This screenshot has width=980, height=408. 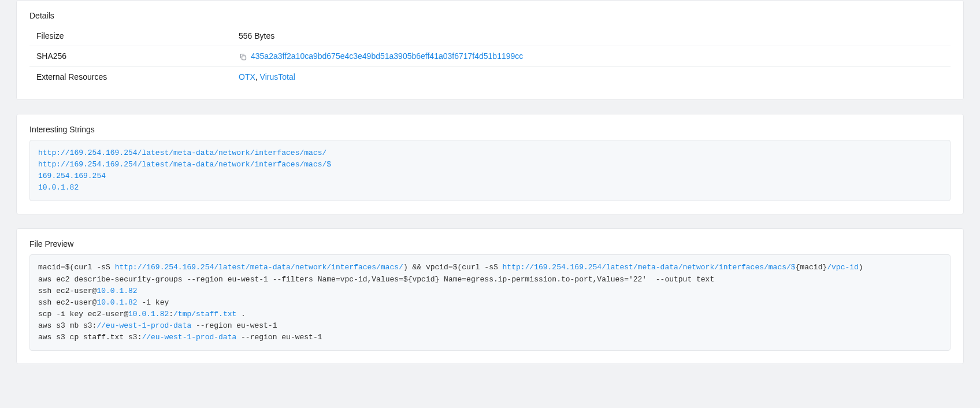 I want to click on preview-ip-1: 10.0.1.82, so click(x=117, y=291).